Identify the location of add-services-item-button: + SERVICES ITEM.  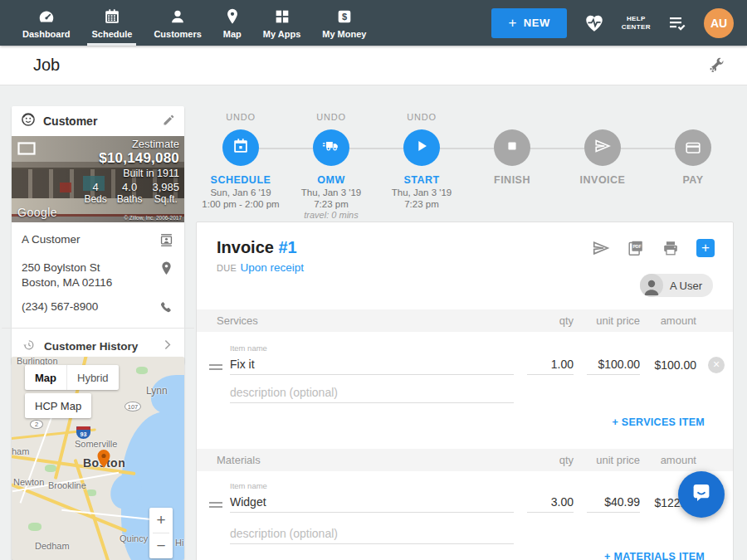
(658, 422).